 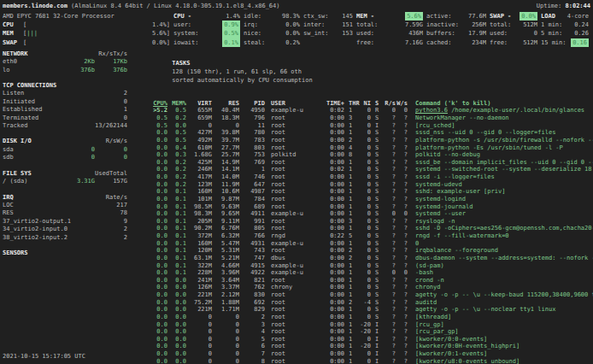 I want to click on process-row: 0.0 0.1 372M 6.32M 766 rngd 0:22 5 0 S ?…, so click(x=372, y=236).